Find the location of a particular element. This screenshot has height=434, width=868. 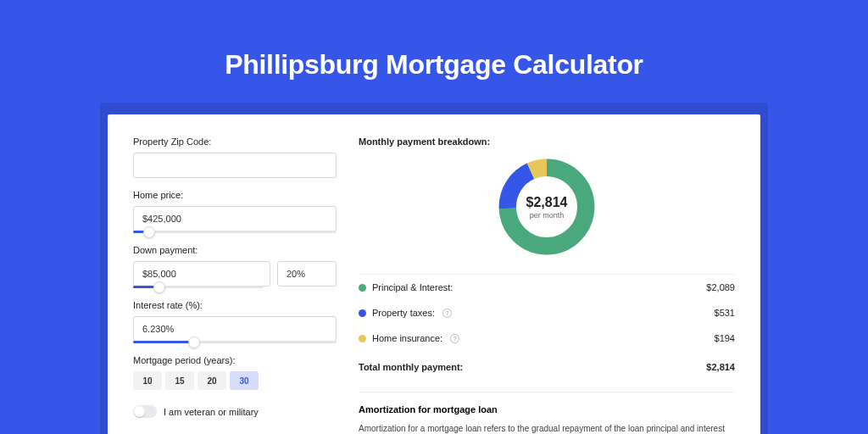

donut-chart: $2,814 per month is located at coordinates (547, 207).